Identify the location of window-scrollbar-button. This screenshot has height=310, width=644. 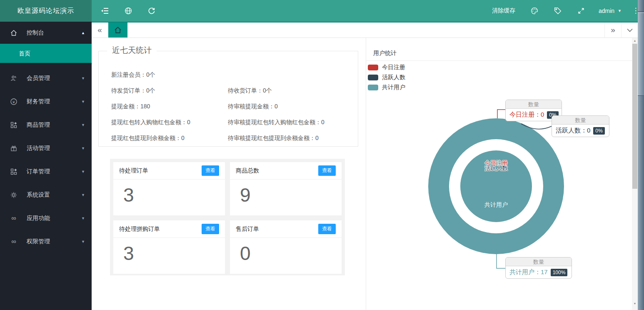
(641, 6).